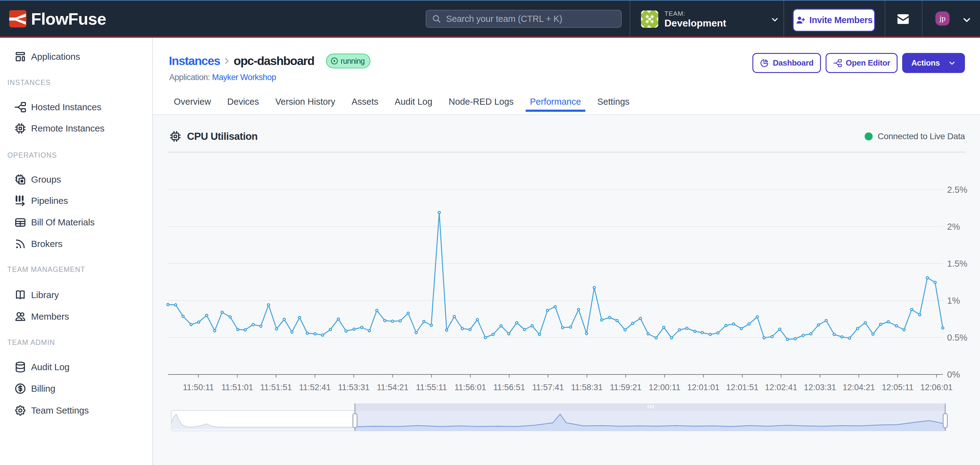 This screenshot has height=465, width=980. I want to click on svg-text: 11:56:51, so click(509, 387).